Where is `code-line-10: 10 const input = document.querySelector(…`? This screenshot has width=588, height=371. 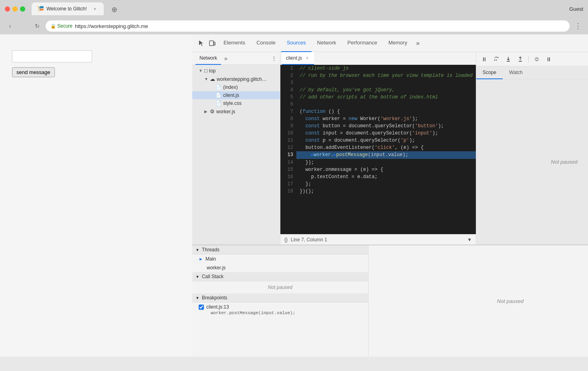 code-line-10: 10 const input = document.querySelector(… is located at coordinates (378, 133).